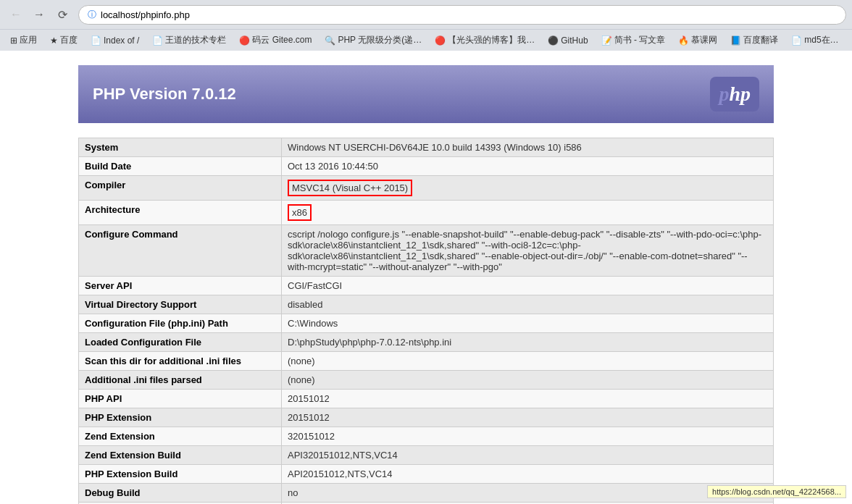 This screenshot has height=504, width=852. Describe the element at coordinates (426, 493) in the screenshot. I see `table-row: Debug Buildno` at that location.